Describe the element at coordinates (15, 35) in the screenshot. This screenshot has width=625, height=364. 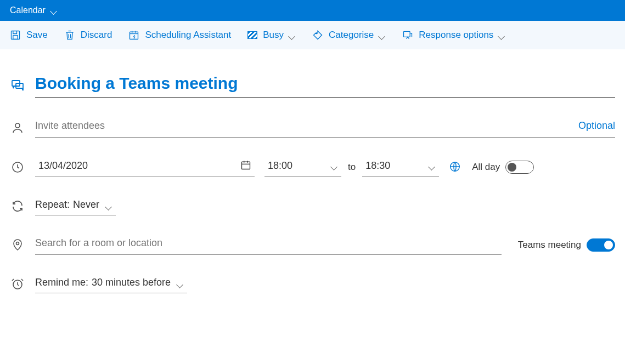
I see `save-icon` at that location.